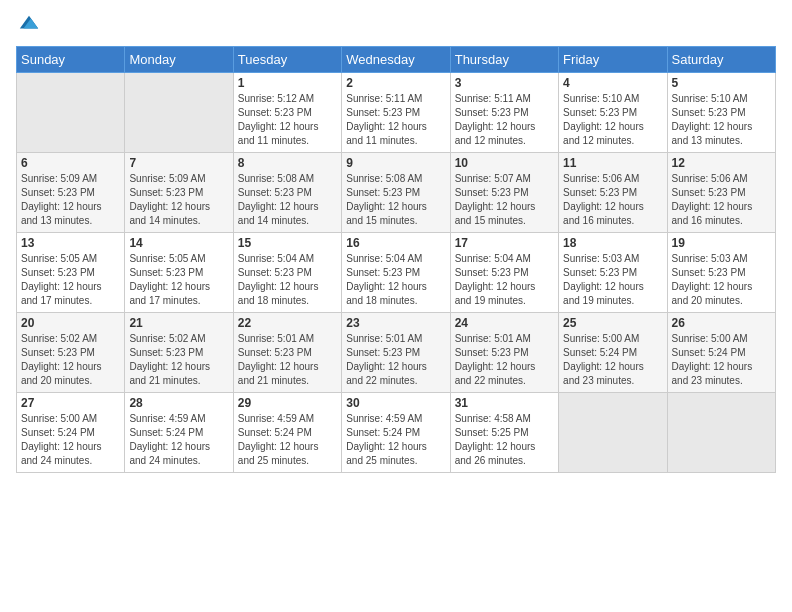 The height and width of the screenshot is (612, 792). I want to click on day-number: 9, so click(396, 163).